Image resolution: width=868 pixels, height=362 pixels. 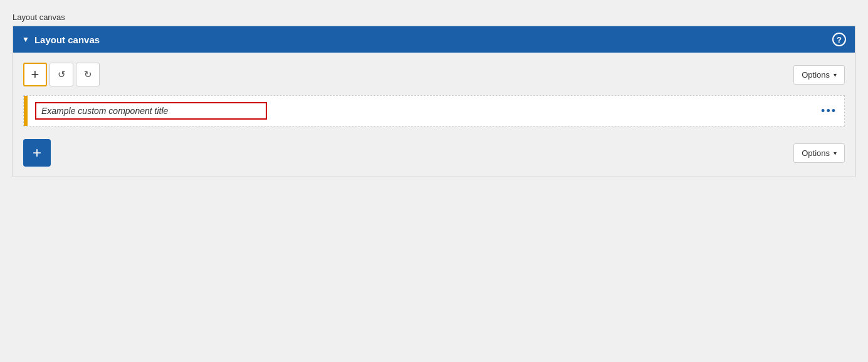 I want to click on panel-collapse-arrow: ▼, so click(x=26, y=39).